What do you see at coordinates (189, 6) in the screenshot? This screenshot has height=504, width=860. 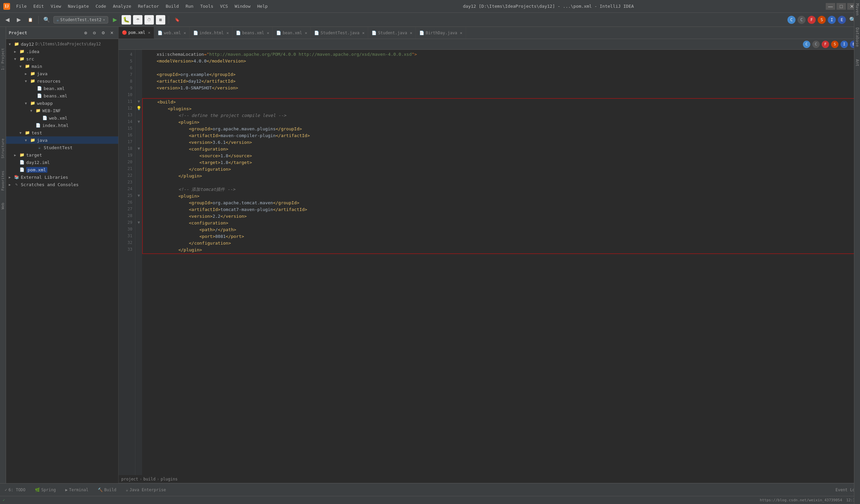 I see `menu-run: Run` at bounding box center [189, 6].